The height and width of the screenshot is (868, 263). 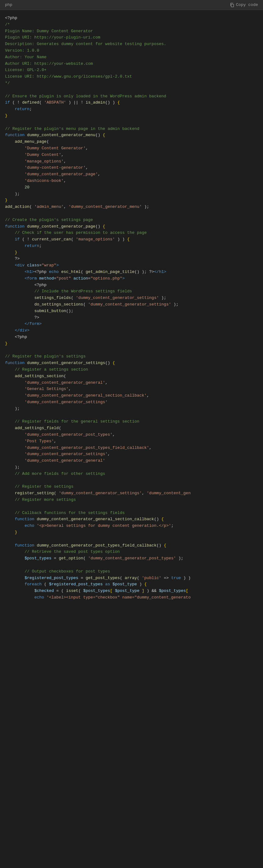 What do you see at coordinates (247, 5) in the screenshot?
I see `copy-label: Copy code` at bounding box center [247, 5].